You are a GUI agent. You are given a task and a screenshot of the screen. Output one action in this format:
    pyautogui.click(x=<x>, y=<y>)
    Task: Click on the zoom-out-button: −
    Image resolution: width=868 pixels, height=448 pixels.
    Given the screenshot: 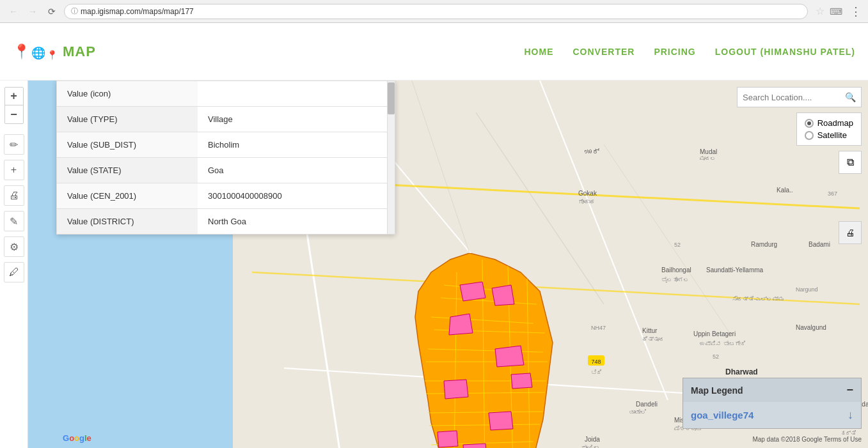 What is the action you would take?
    pyautogui.click(x=14, y=114)
    